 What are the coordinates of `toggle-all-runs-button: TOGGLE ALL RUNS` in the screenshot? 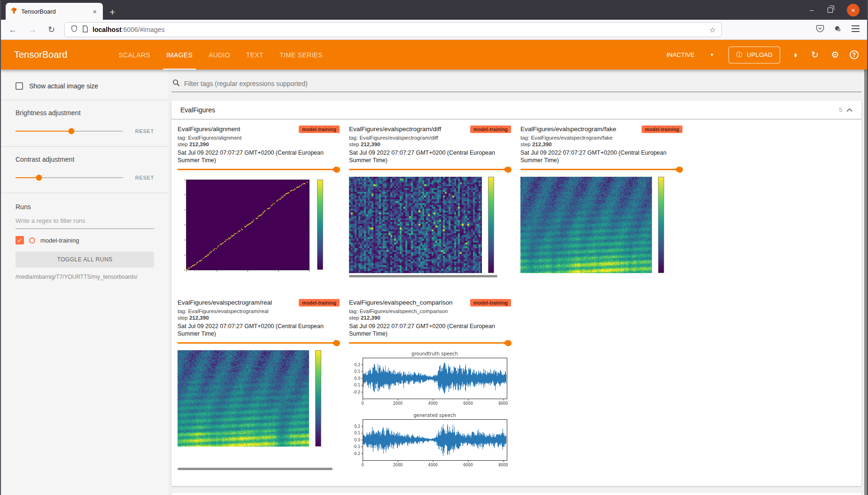 It's located at (85, 259).